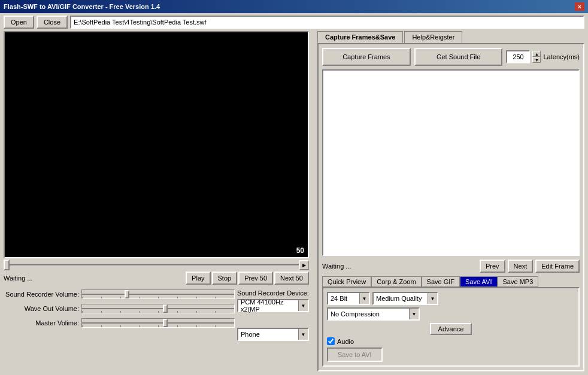 This screenshot has height=375, width=588. I want to click on device-section: Sound Recorder Device: PCM 44100Hz x2(MP…, so click(273, 315).